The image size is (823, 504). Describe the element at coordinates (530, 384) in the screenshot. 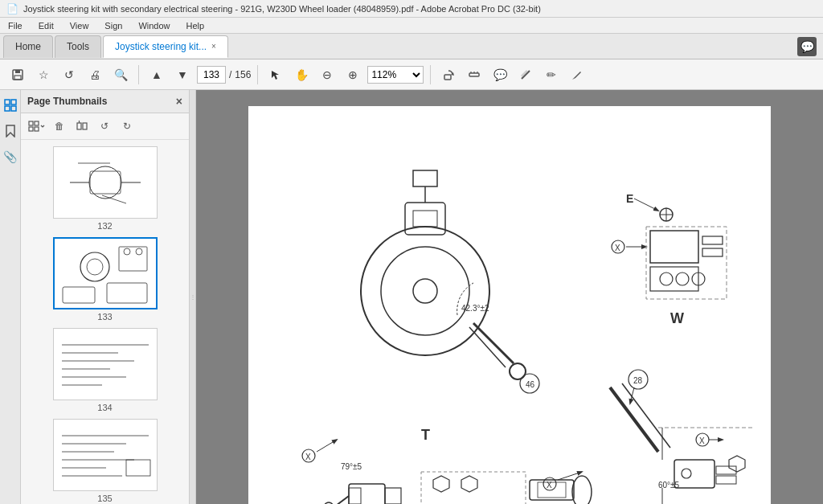

I see `svg-text: 46` at that location.